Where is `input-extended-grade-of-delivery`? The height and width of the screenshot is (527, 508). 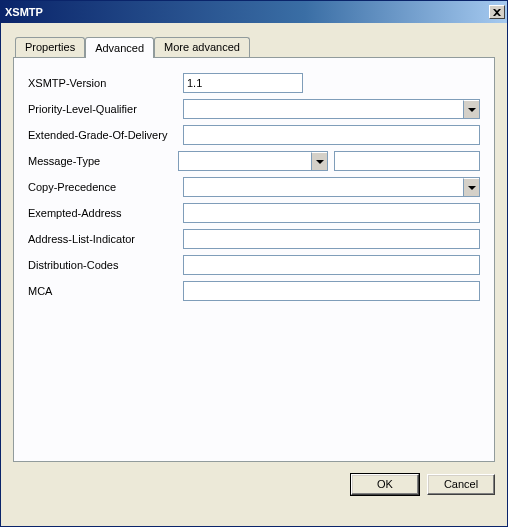 input-extended-grade-of-delivery is located at coordinates (332, 135).